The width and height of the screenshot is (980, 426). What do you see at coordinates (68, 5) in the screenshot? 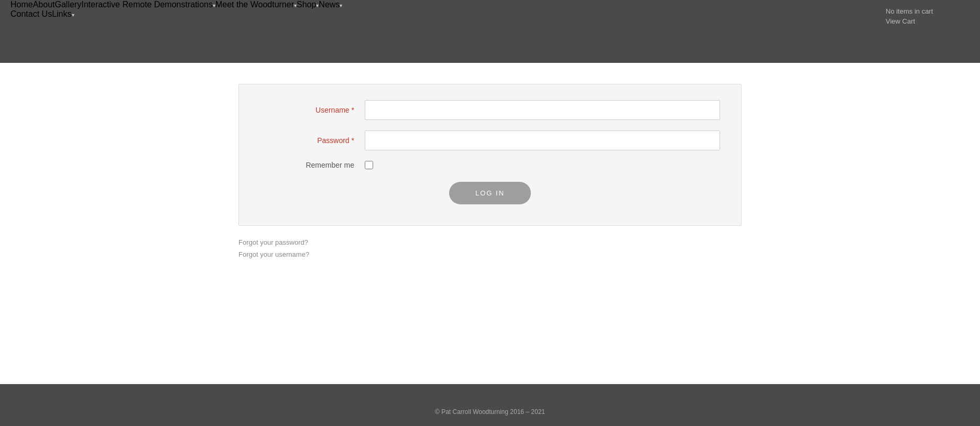
I see `nav-item-gallery: Gallery` at bounding box center [68, 5].